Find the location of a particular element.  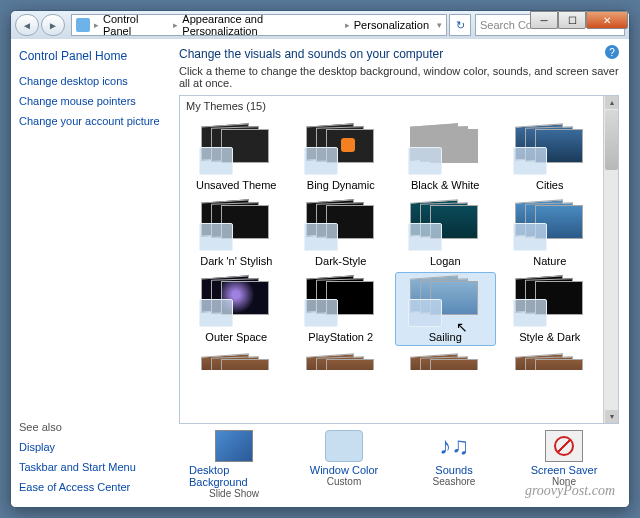

back-button: ◄ is located at coordinates (27, 25).